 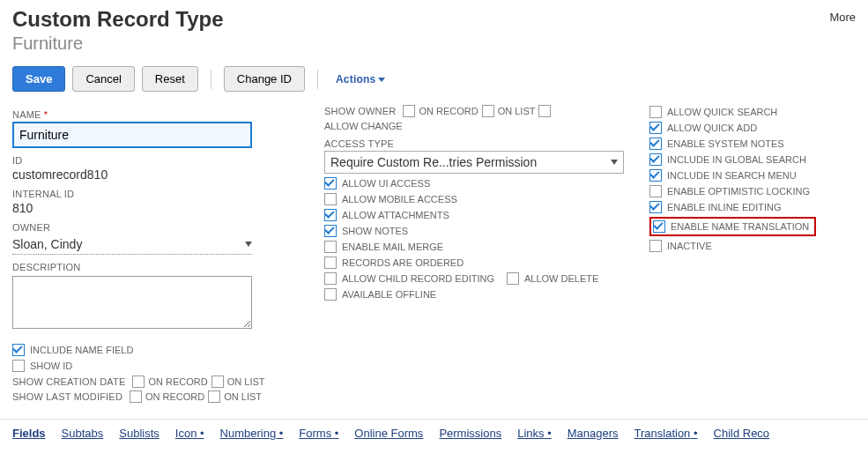 I want to click on page-subtitle: Furniture, so click(x=118, y=44).